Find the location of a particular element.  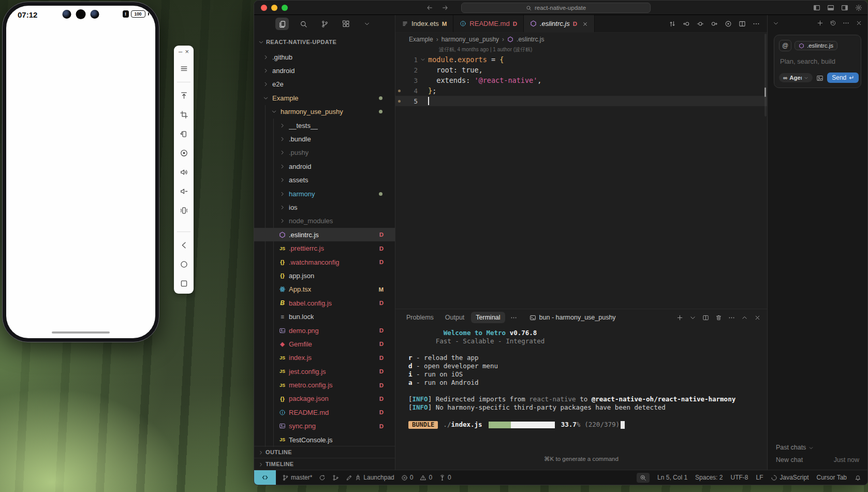

status-eol: LF is located at coordinates (759, 477).